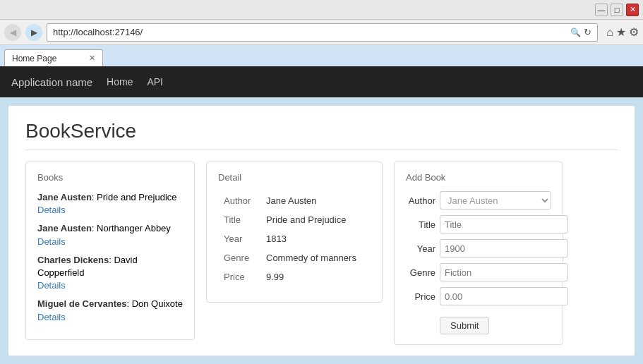 This screenshot has height=364, width=643. What do you see at coordinates (110, 178) in the screenshot?
I see `books-card-title: Books` at bounding box center [110, 178].